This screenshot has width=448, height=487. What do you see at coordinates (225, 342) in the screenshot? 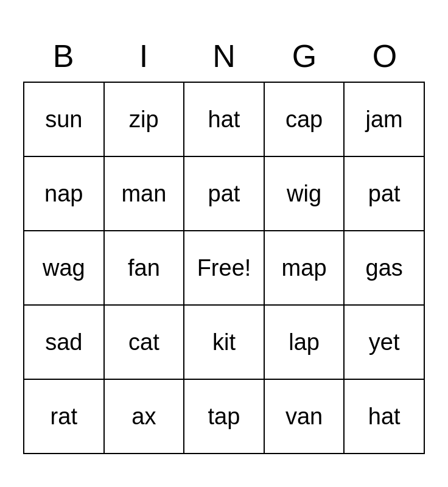
I see `cell-r4-c3: kit` at bounding box center [225, 342].